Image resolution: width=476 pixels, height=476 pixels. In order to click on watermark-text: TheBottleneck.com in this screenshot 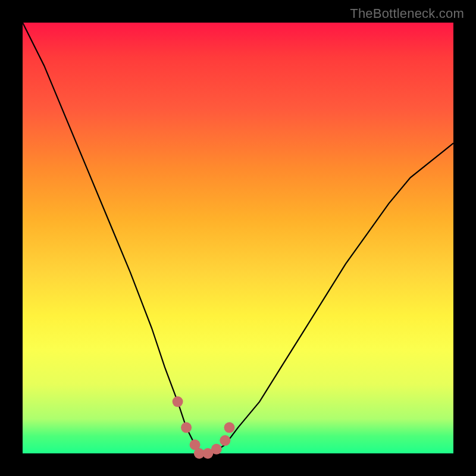, I will do `click(407, 14)`.